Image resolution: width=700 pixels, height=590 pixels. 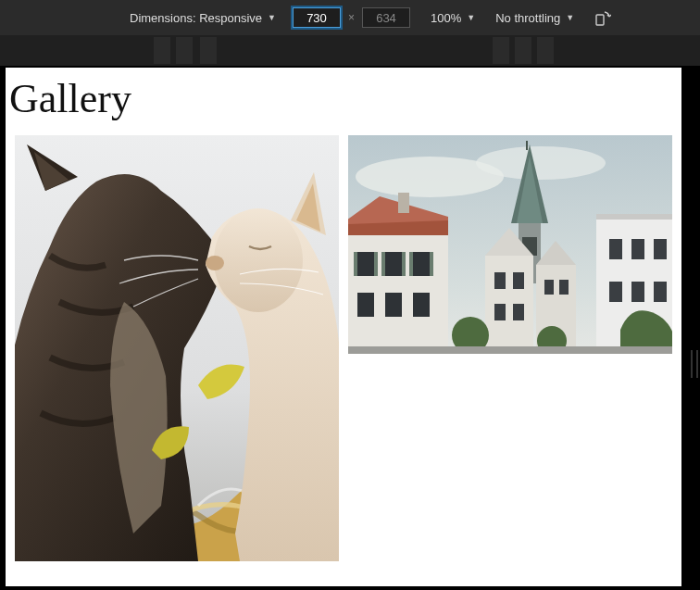 What do you see at coordinates (350, 18) in the screenshot?
I see `device-toolbar: Dimensions: Responsive ▼ × 100% ▼ No thr…` at bounding box center [350, 18].